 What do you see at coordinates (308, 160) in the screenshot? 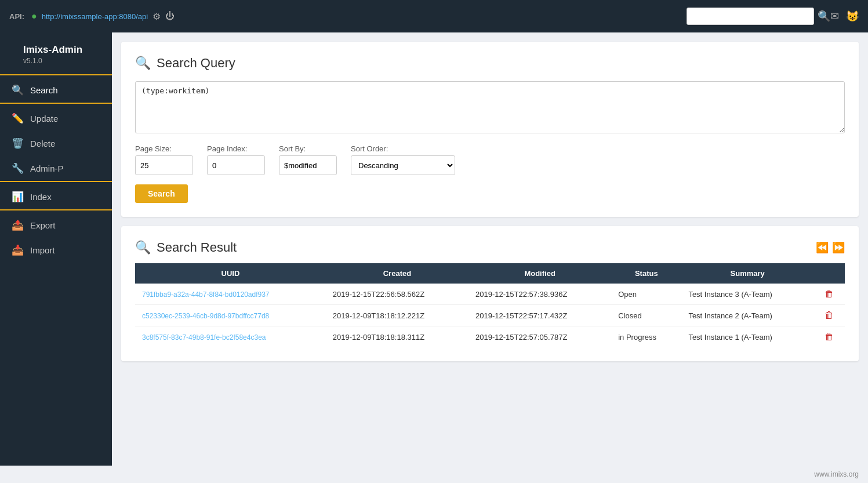
I see `sort-by-group: Sort By:` at bounding box center [308, 160].